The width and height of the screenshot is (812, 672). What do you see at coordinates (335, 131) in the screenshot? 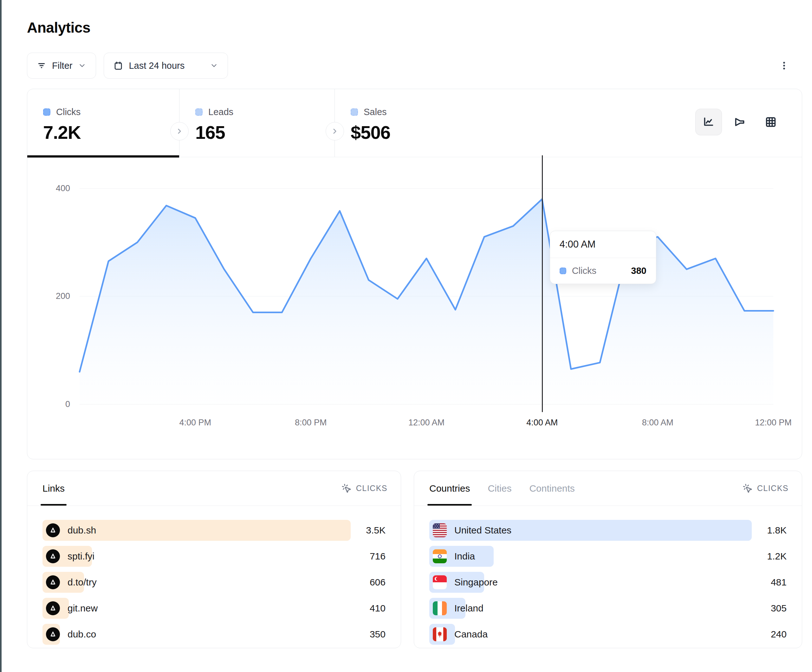
I see `expand-leads-button` at bounding box center [335, 131].